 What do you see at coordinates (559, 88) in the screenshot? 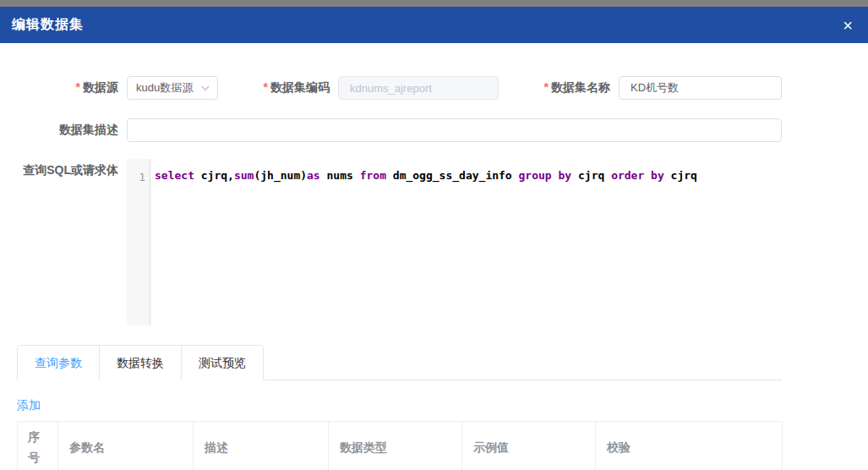
I see `dataset-name-label: *数据集名称` at bounding box center [559, 88].